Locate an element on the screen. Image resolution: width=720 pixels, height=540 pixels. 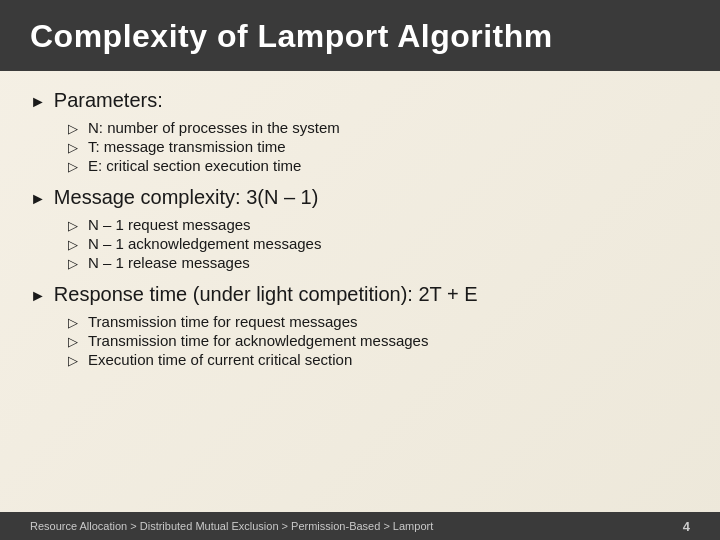
sub-bullet-n: ▷ N: number of processes in the system is located at coordinates (379, 128).